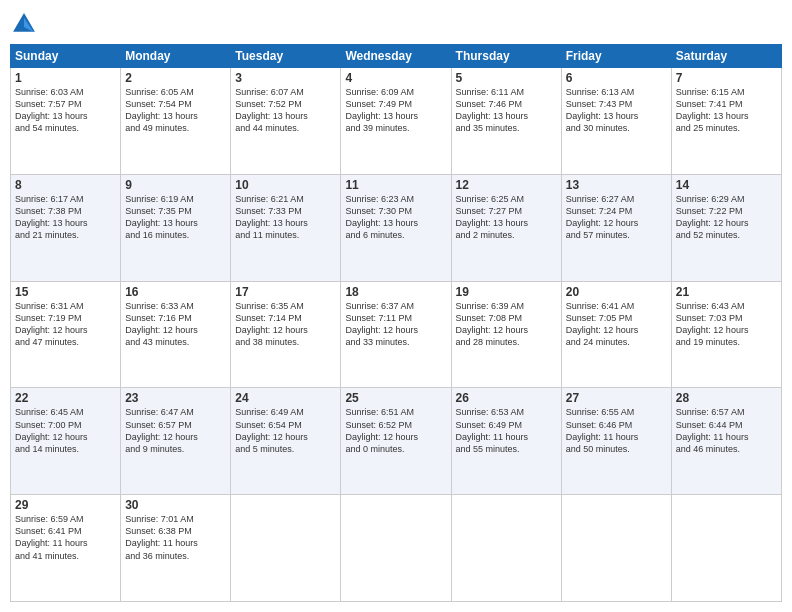 This screenshot has height=612, width=792. I want to click on header, so click(396, 24).